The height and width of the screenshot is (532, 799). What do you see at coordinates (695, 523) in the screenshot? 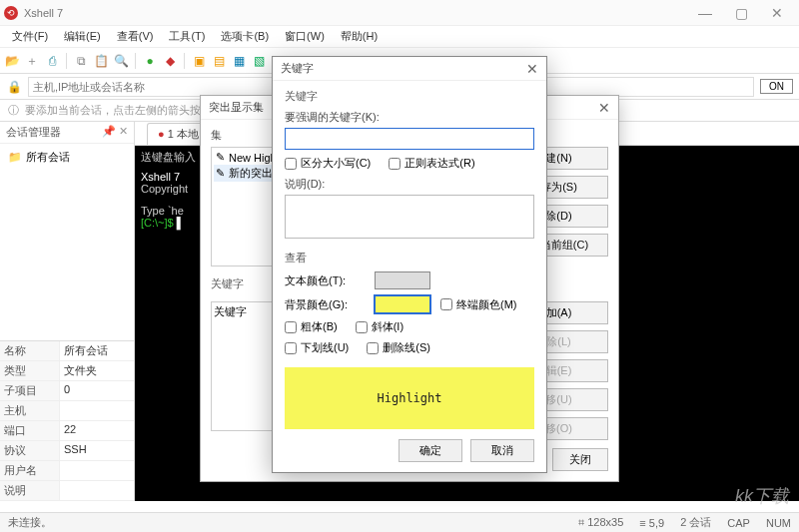
I see `status-sessions: 2 会话` at bounding box center [695, 523].